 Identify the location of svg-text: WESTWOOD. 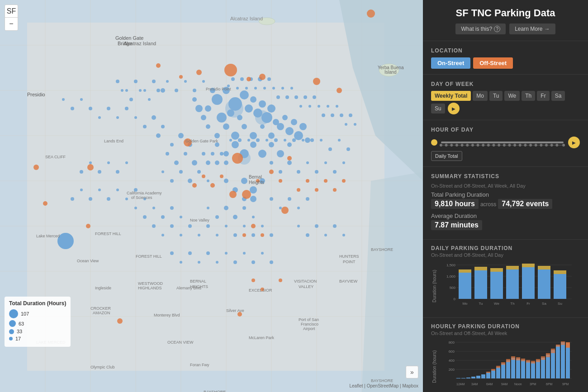
(150, 283).